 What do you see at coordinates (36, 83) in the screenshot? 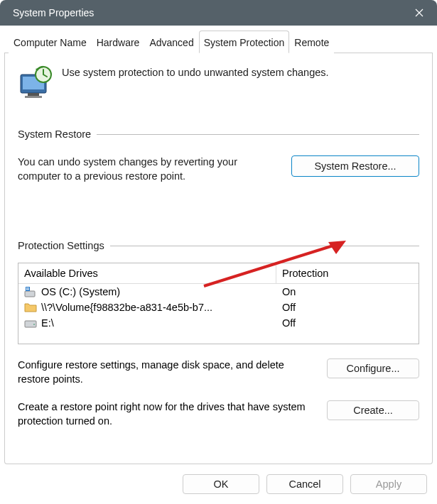
I see `system-restore-icon` at bounding box center [36, 83].